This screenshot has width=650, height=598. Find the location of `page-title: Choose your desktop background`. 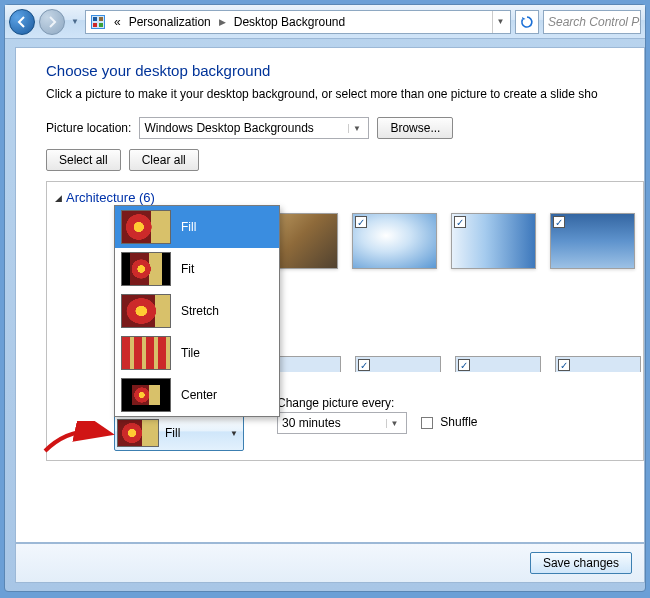

page-title: Choose your desktop background is located at coordinates (345, 70).